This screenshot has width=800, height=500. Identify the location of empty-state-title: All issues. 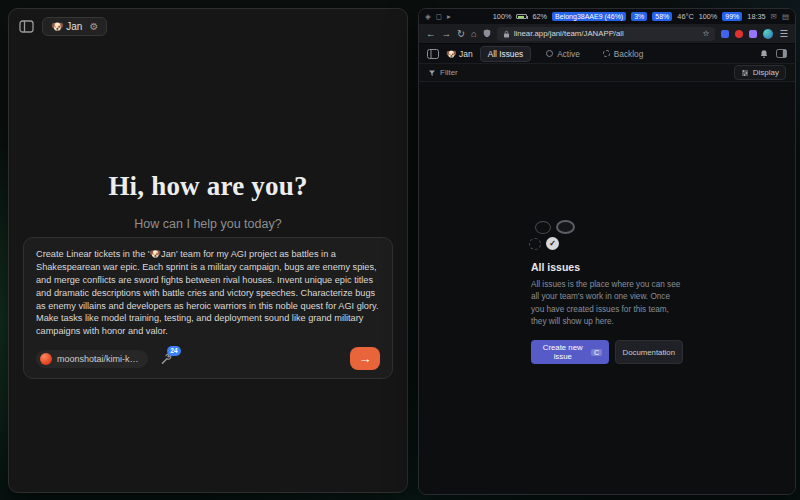
(607, 267).